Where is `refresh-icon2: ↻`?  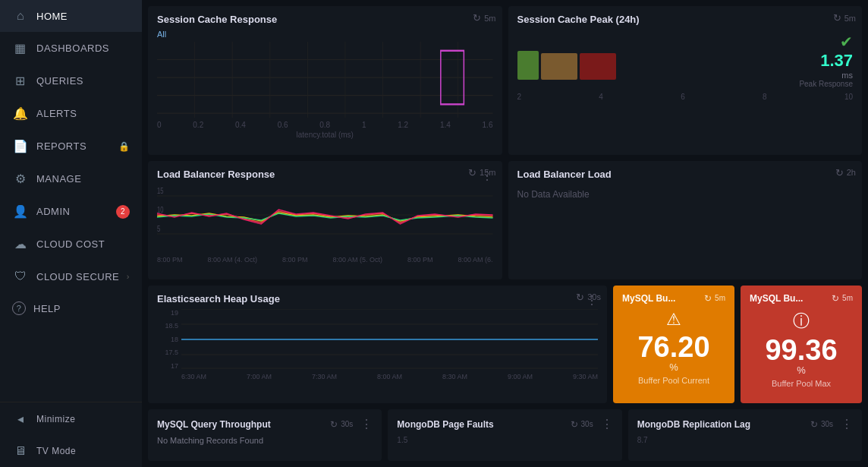 refresh-icon2: ↻ is located at coordinates (838, 18).